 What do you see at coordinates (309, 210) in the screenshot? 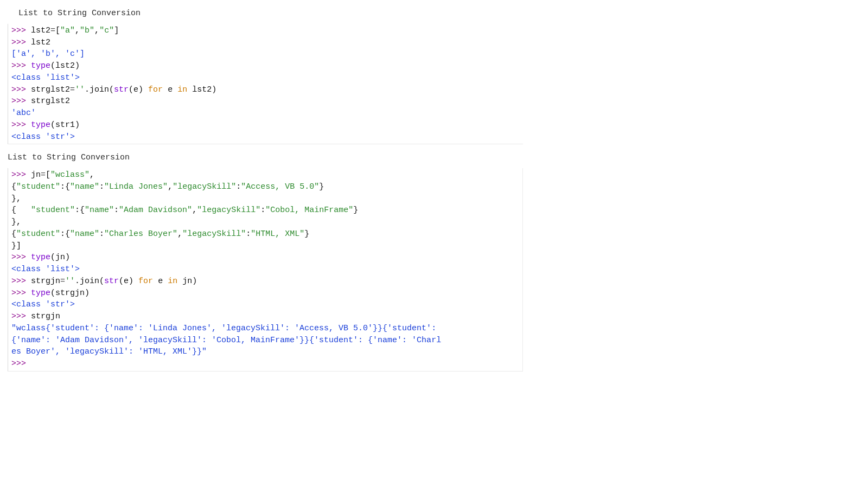
I see `string-literal: "Cobol, MainFrame"` at bounding box center [309, 210].